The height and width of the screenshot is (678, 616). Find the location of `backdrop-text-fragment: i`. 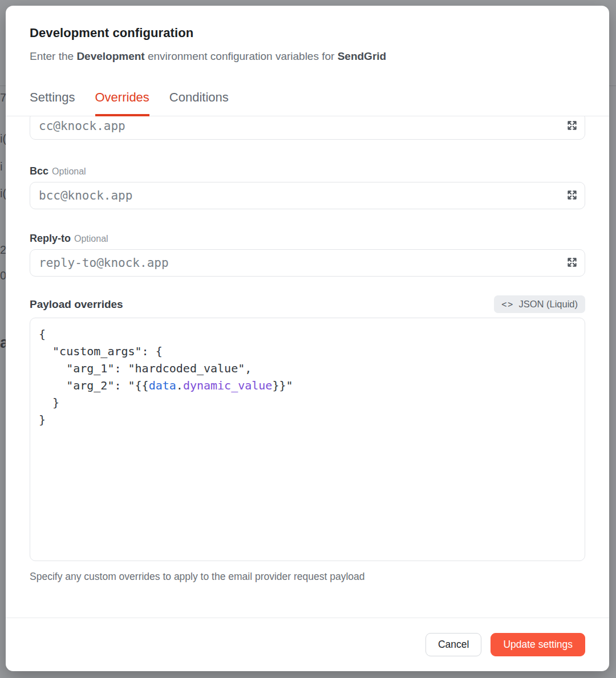

backdrop-text-fragment: i is located at coordinates (3, 167).